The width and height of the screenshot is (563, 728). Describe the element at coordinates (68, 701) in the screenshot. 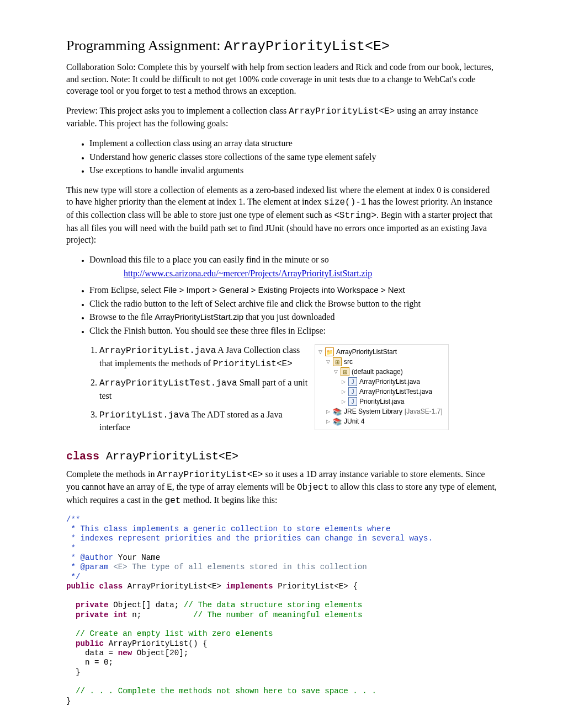

I see `code-token: }` at that location.